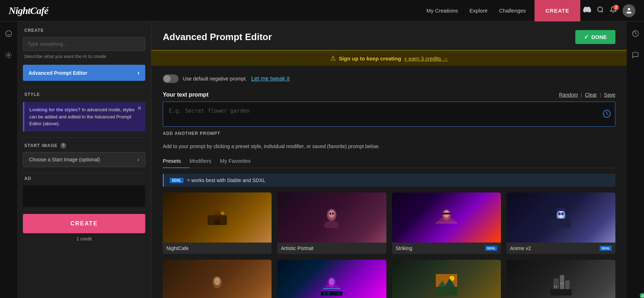 The height and width of the screenshot is (298, 644). I want to click on style-notice-bold: Looking for the styles?, so click(55, 109).